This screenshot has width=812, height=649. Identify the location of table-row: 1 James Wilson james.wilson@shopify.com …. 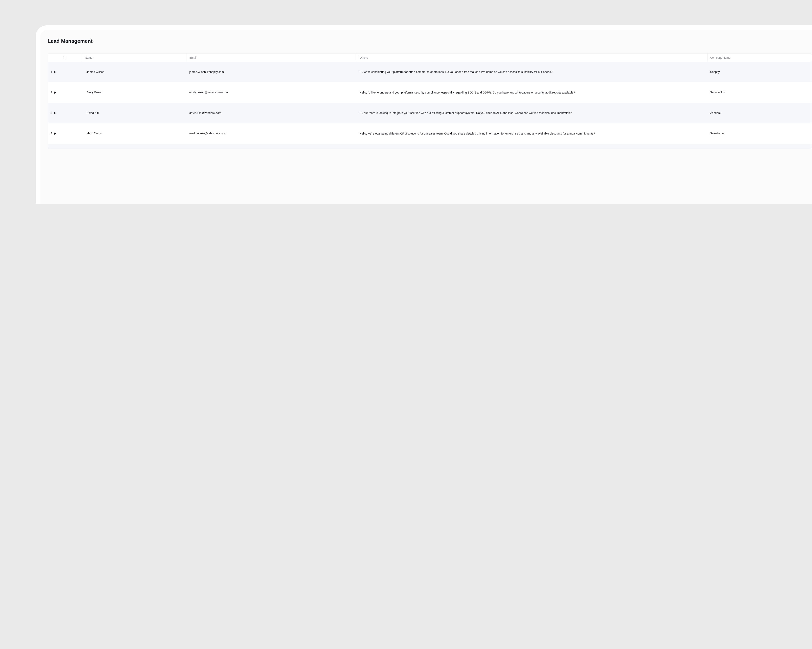
(145, 72).